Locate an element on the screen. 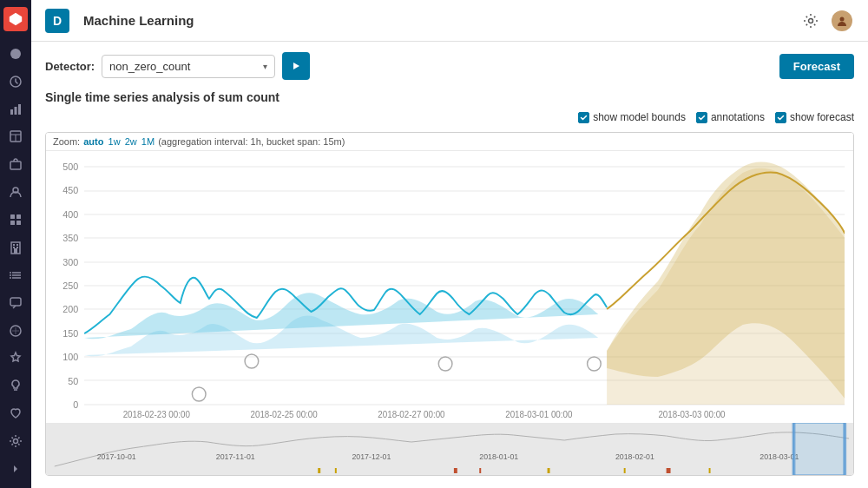 Image resolution: width=868 pixels, height=488 pixels. zoom-label: Zoom: is located at coordinates (66, 142).